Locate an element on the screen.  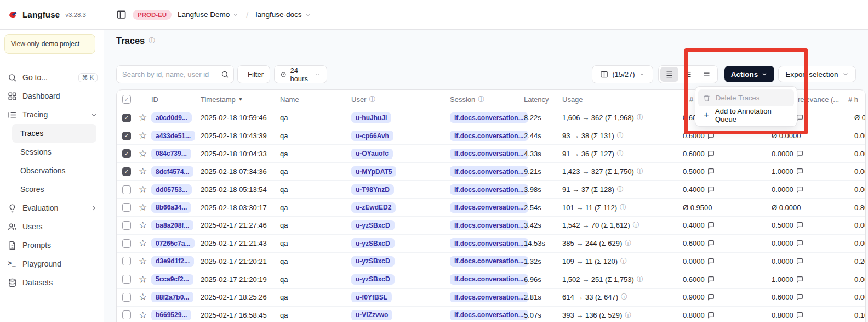
filter-button: Filter is located at coordinates (254, 75).